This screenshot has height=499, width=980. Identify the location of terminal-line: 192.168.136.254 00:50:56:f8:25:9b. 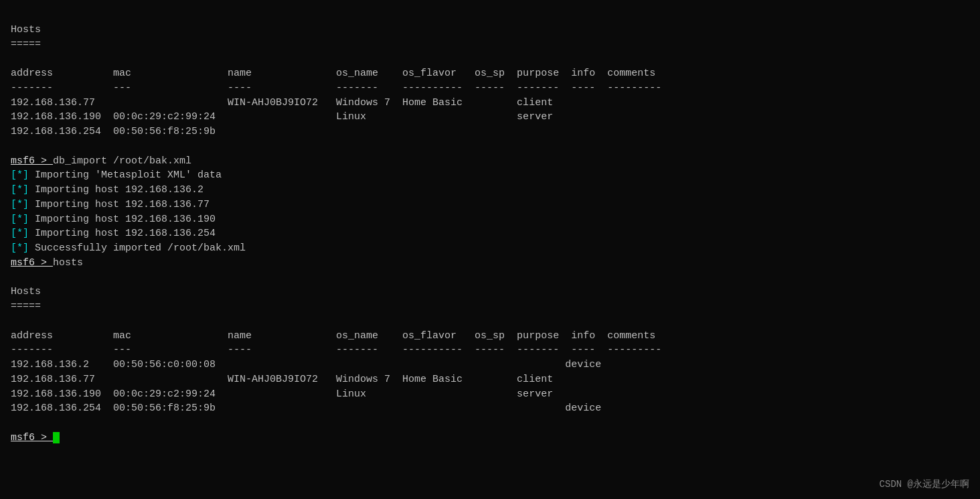
(490, 132).